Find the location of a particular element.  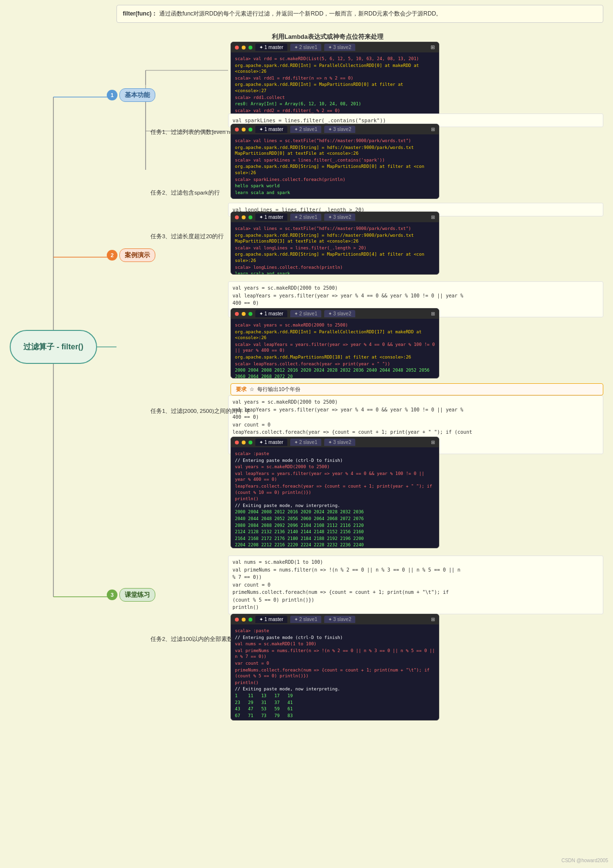

t5-enter: // Entering paste mode (ctrl-D to finish… is located at coordinates (335, 461).